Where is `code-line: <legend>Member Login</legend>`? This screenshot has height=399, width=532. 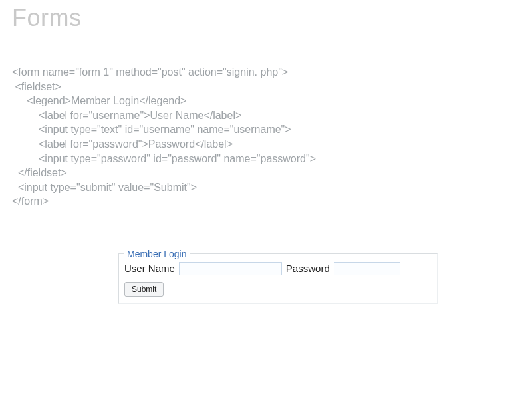
code-line: <legend>Member Login</legend> is located at coordinates (99, 101).